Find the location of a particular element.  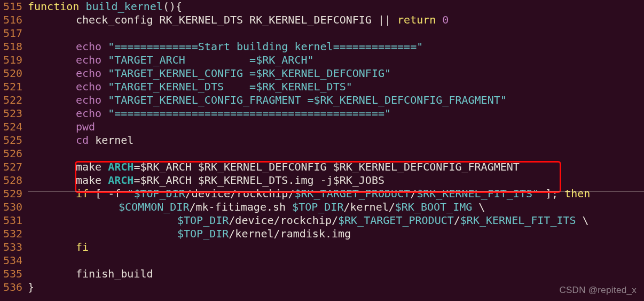

line-number: 534 is located at coordinates (14, 261).